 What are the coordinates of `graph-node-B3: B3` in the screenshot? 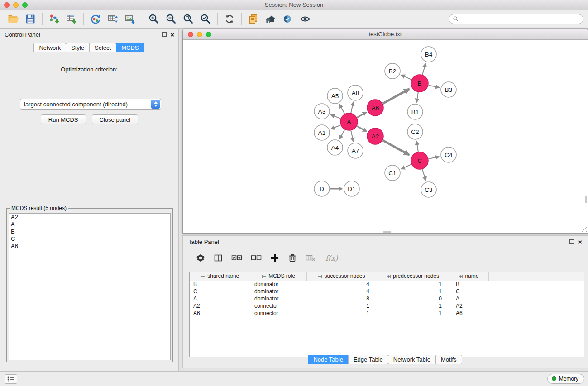 It's located at (449, 90).